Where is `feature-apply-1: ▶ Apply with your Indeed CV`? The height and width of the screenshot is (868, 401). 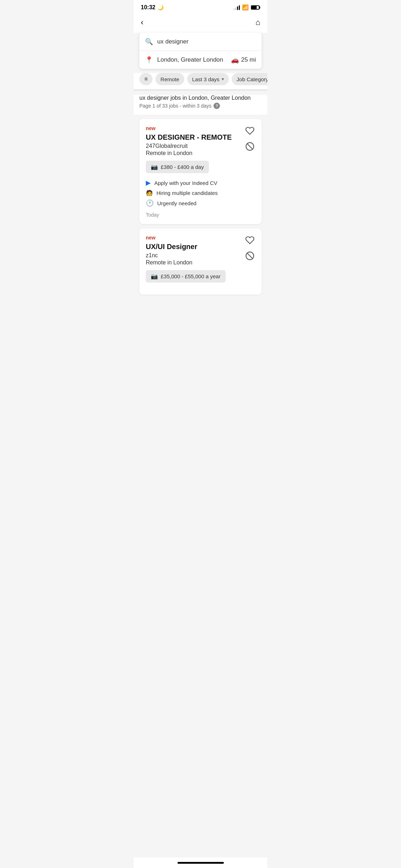
feature-apply-1: ▶ Apply with your Indeed CV is located at coordinates (200, 183).